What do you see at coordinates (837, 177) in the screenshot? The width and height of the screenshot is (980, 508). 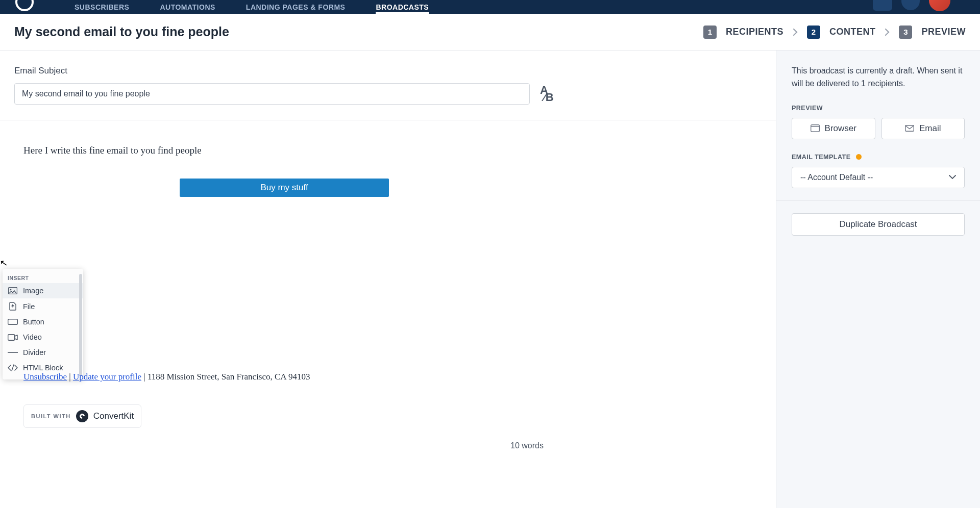 I see `email-template-value: -- Account Default --` at bounding box center [837, 177].